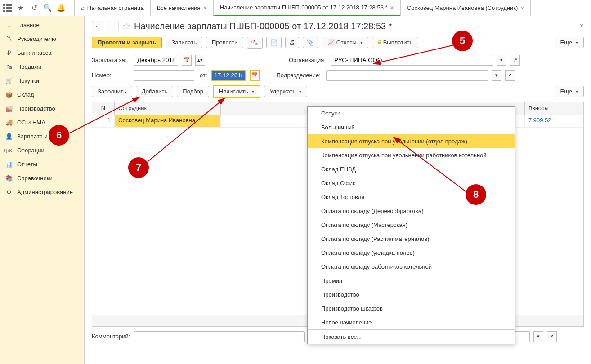  I want to click on col-employee: Сотрудник, so click(168, 109).